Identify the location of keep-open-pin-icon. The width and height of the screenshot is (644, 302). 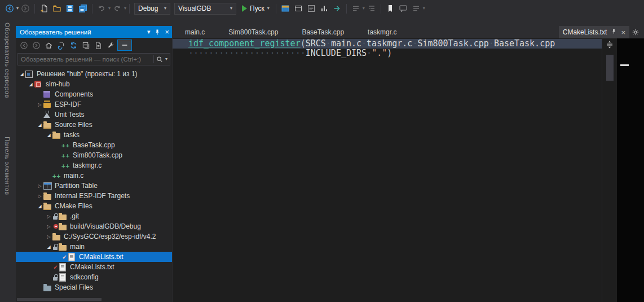
(614, 32).